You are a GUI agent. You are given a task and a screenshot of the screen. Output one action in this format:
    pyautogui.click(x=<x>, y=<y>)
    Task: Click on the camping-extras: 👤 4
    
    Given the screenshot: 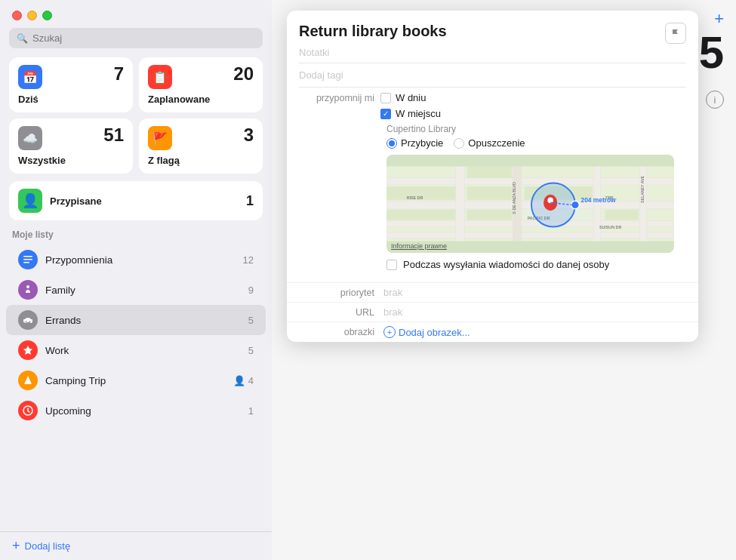 What is the action you would take?
    pyautogui.click(x=243, y=380)
    